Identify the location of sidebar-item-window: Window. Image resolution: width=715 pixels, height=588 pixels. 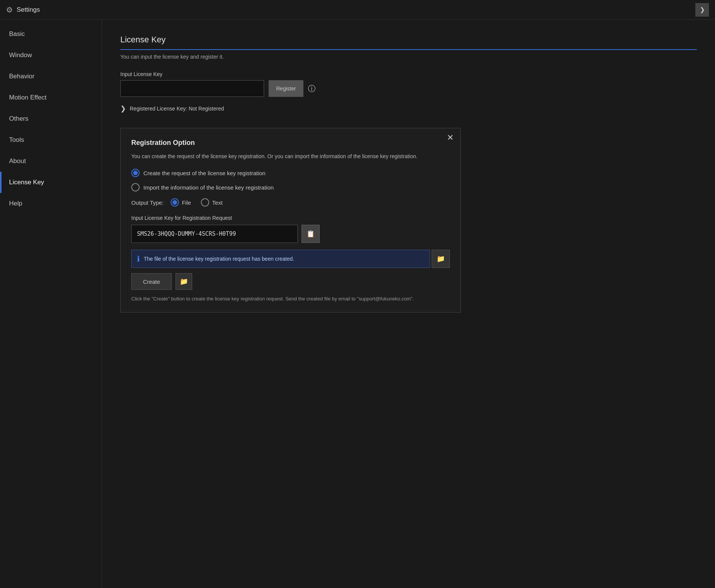
(51, 55).